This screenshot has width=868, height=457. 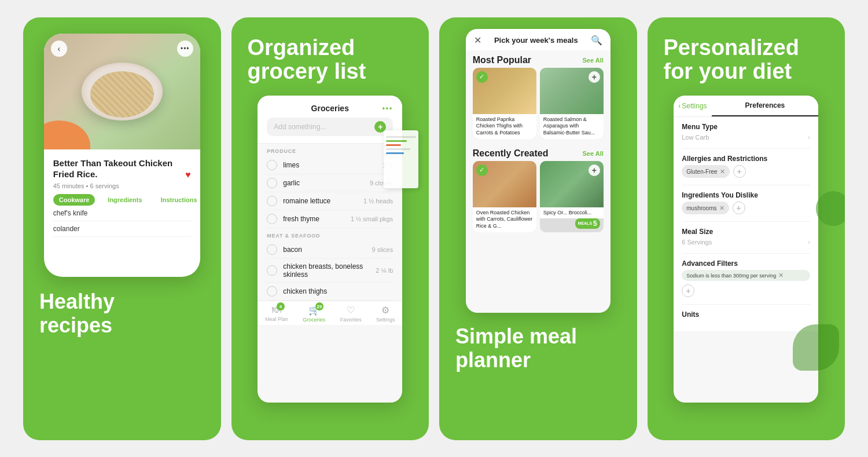 What do you see at coordinates (330, 108) in the screenshot?
I see `grocery-title: Groceries` at bounding box center [330, 108].